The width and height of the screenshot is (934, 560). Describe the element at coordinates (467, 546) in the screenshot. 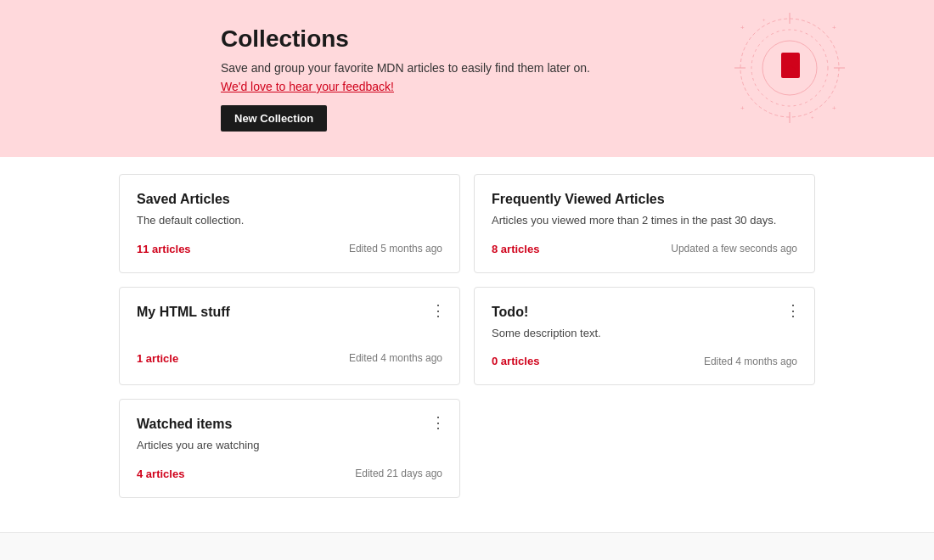

I see `site-footer: mdn Your blueprint for a better internet…` at that location.